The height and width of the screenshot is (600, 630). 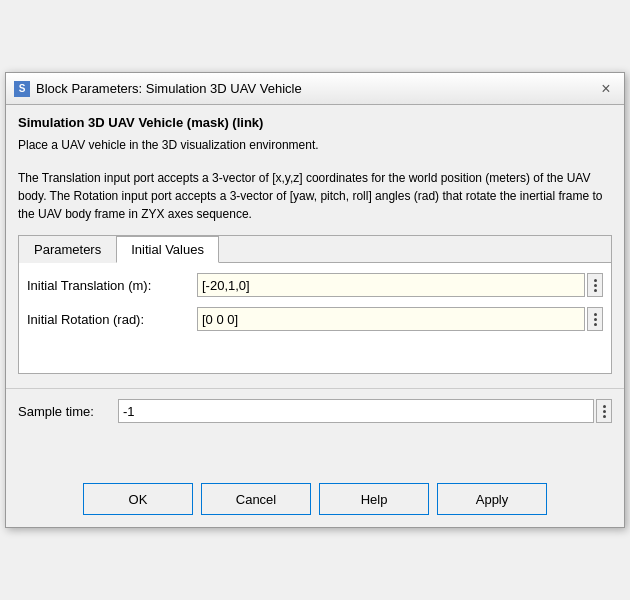 I want to click on sample-row: Sample time:, so click(x=315, y=411).